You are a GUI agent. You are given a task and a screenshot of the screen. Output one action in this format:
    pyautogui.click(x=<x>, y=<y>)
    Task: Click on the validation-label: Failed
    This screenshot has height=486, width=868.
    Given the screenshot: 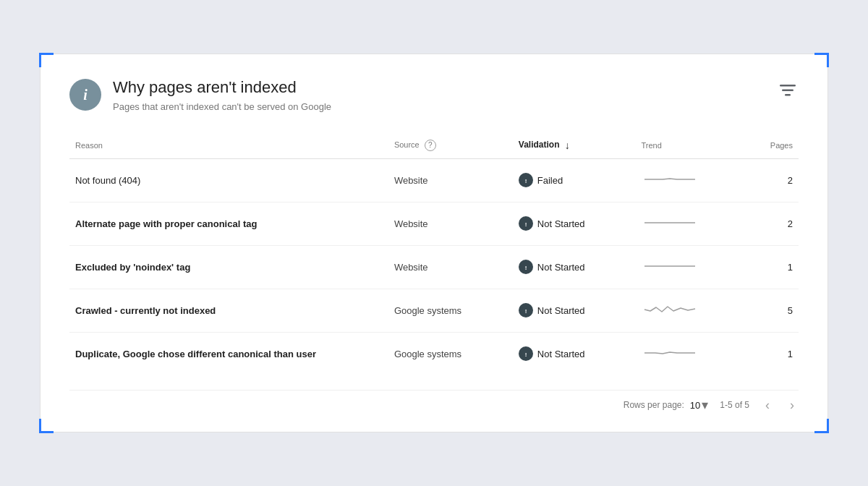 What is the action you would take?
    pyautogui.click(x=550, y=181)
    